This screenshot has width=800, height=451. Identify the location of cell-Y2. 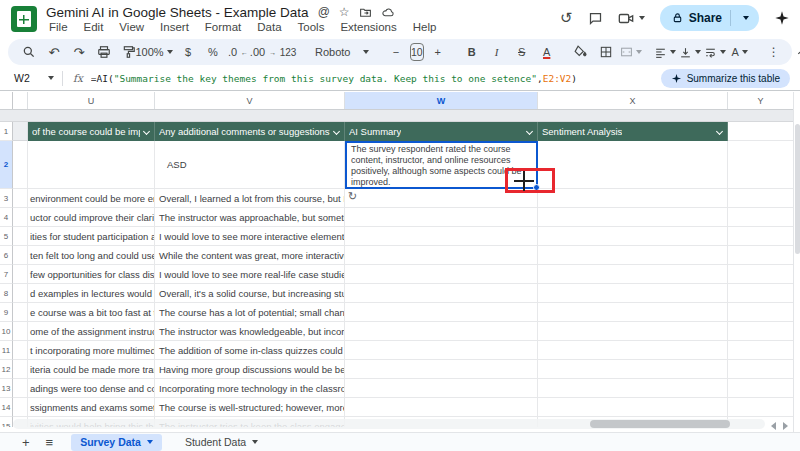
(760, 165).